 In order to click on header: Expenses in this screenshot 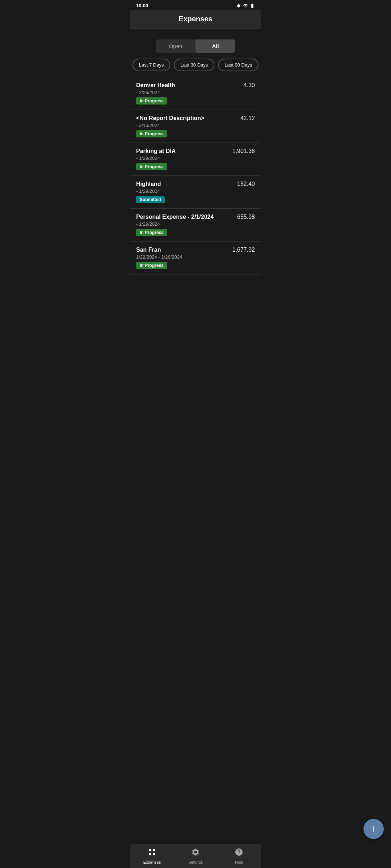, I will do `click(196, 19)`.